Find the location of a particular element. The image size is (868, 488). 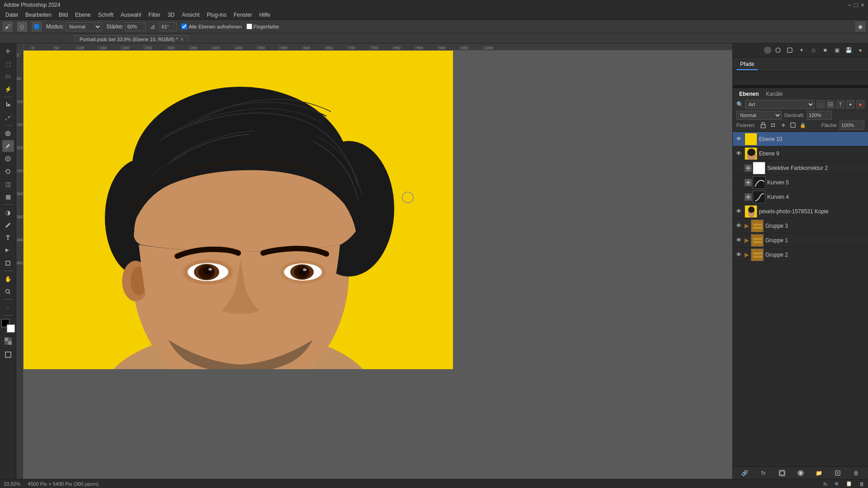

layer-item-kurven4: 👁 Kurven 4 is located at coordinates (800, 197).